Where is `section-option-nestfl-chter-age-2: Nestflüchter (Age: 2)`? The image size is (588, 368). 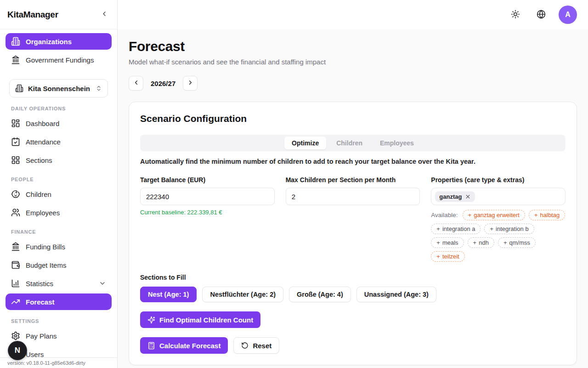
section-option-nestfl-chter-age-2: Nestflüchter (Age: 2) is located at coordinates (243, 294).